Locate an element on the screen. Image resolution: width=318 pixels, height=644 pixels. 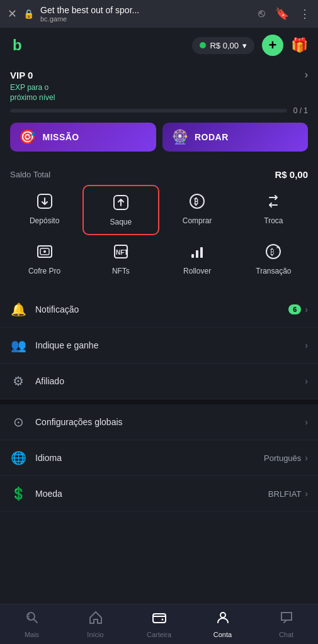
app-logo: b is located at coordinates (21, 45).